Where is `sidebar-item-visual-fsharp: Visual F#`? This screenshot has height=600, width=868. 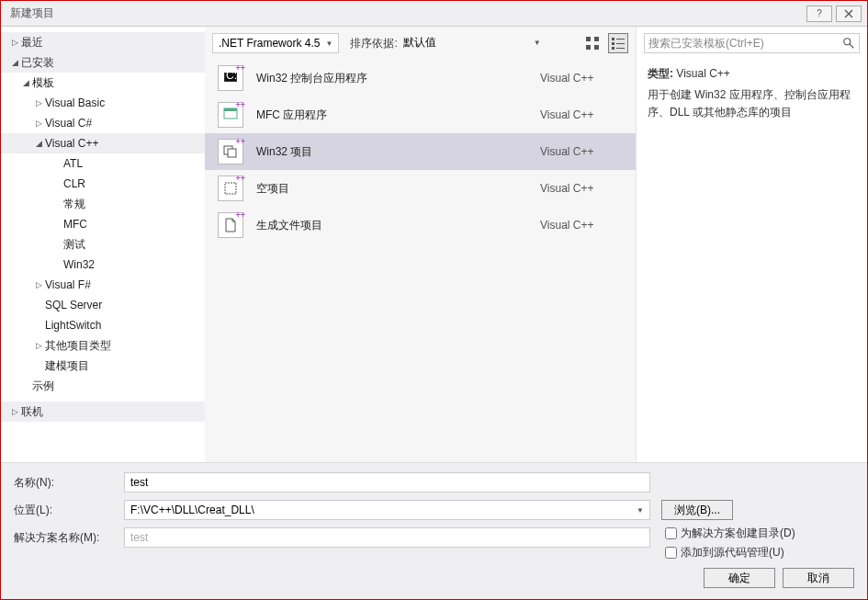 sidebar-item-visual-fsharp: Visual F# is located at coordinates (103, 285).